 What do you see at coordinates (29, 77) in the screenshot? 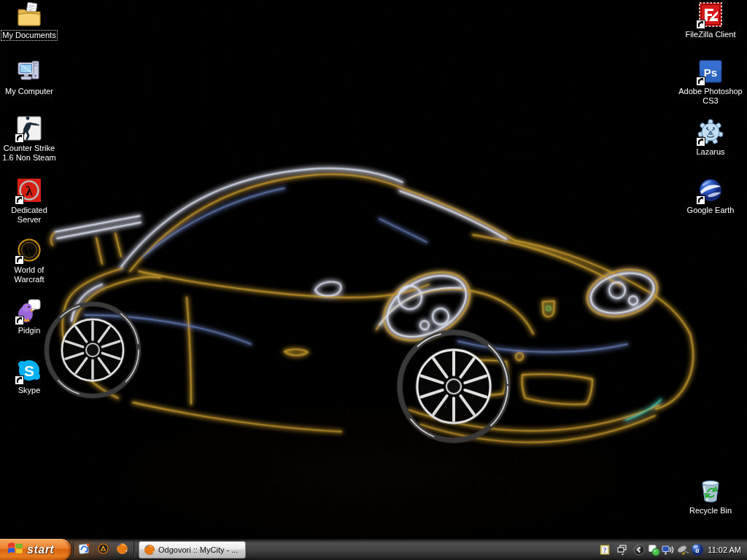
I see `desktop-icon-my-computer: My Computer` at bounding box center [29, 77].